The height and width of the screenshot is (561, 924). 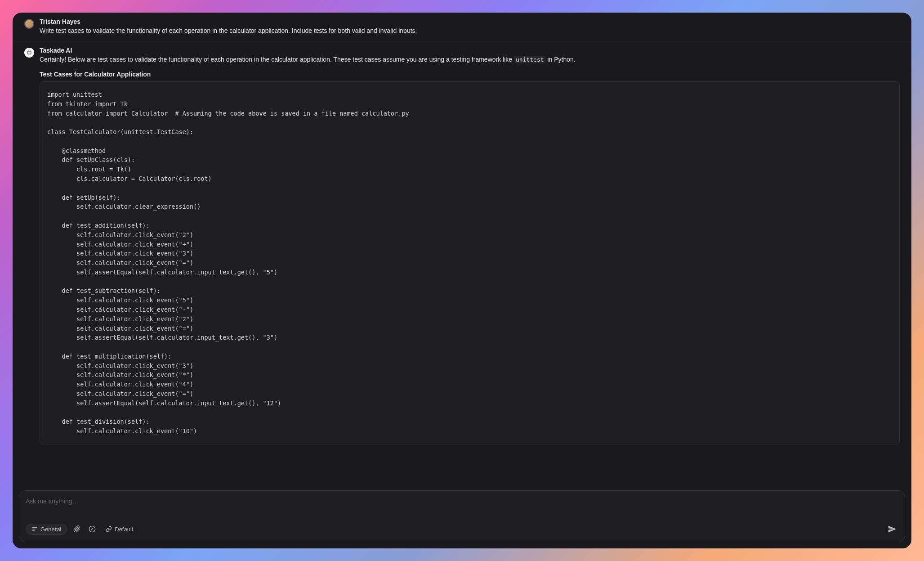 I want to click on model-label: Default, so click(x=124, y=529).